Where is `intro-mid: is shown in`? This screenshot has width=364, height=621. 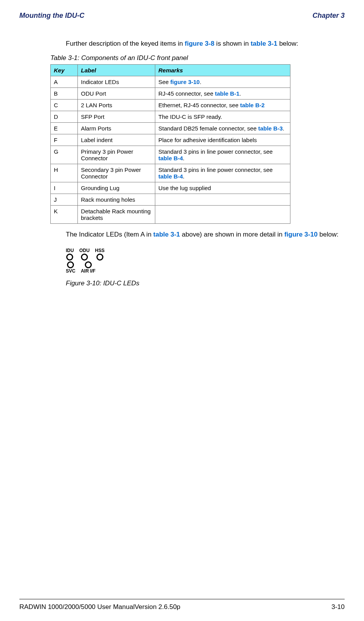 intro-mid: is shown in is located at coordinates (233, 43).